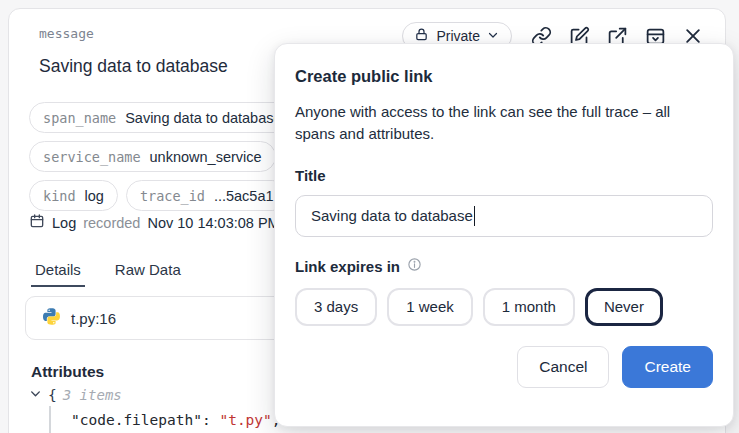  I want to click on attributes-heading: Attributes, so click(68, 372).